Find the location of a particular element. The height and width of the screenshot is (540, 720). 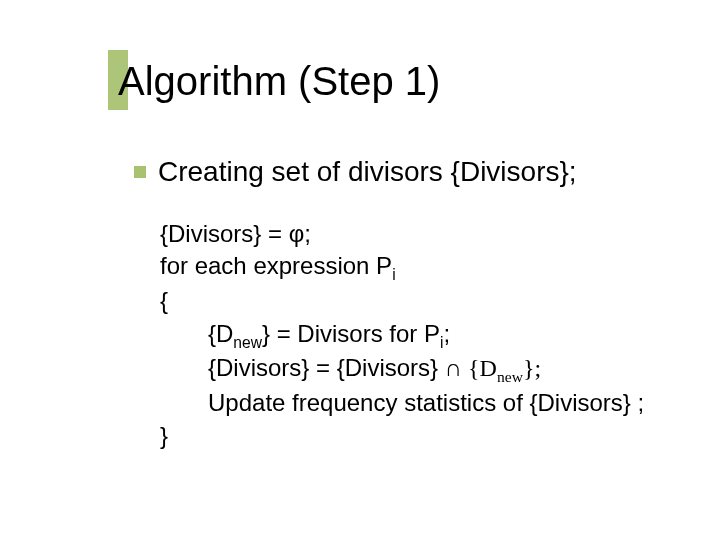

text: } = Divisors for P is located at coordinates (351, 334).